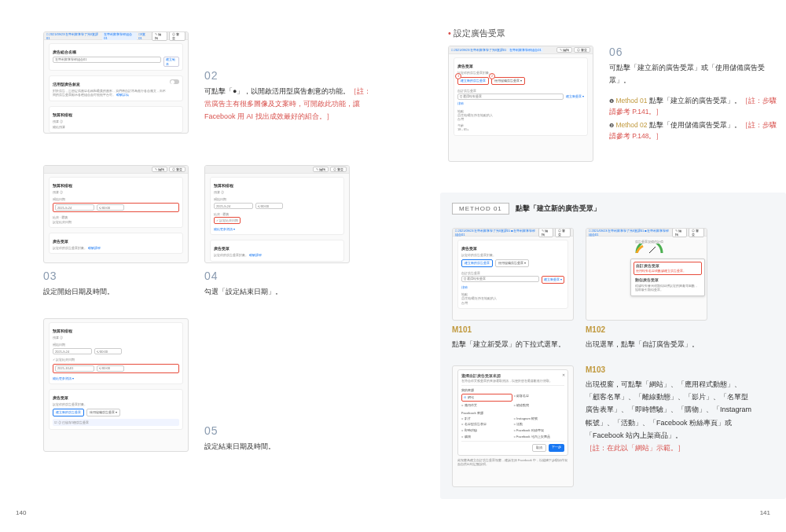  What do you see at coordinates (512, 426) in the screenshot?
I see `m103-screenshot: ✕ 選擇自訂廣告受眾來源 在符合你業務受眾的來源選取資訊，以便於您在最喜歡進行資…` at bounding box center [512, 426].